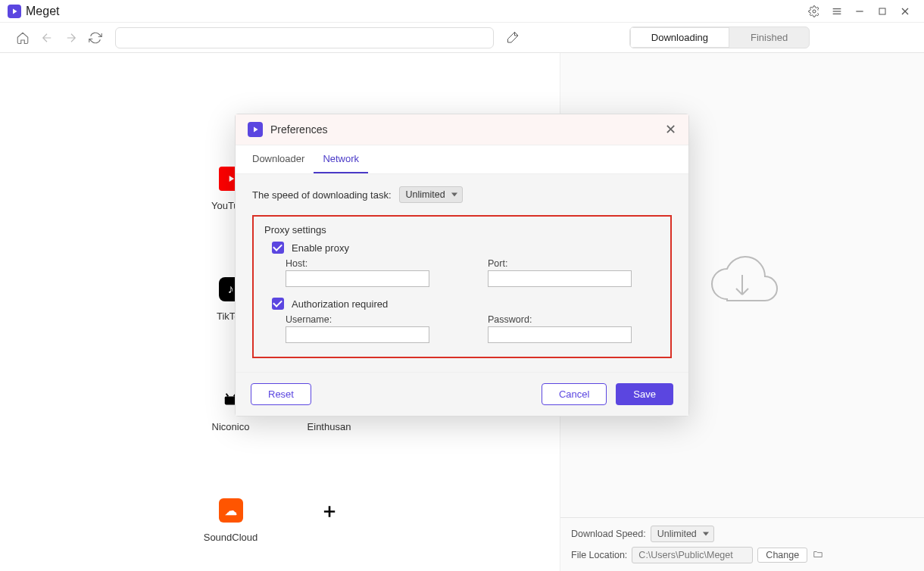 The width and height of the screenshot is (924, 571). I want to click on auth-required-checkbox, so click(278, 304).